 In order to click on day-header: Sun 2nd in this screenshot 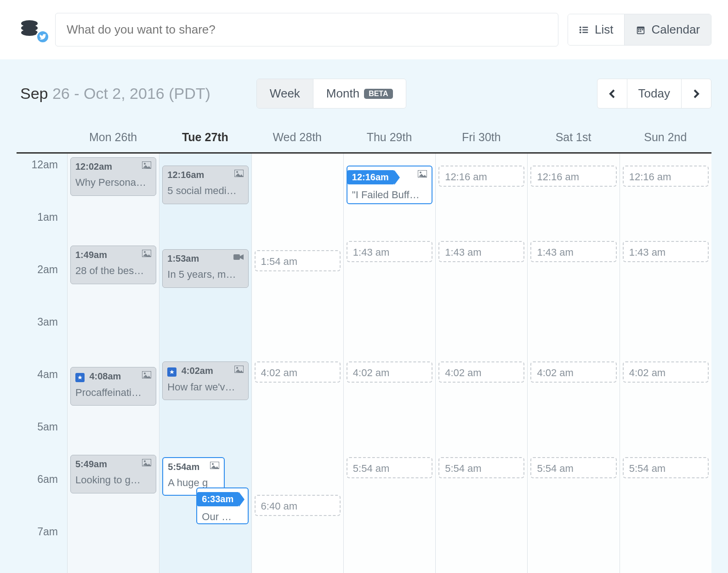, I will do `click(665, 138)`.